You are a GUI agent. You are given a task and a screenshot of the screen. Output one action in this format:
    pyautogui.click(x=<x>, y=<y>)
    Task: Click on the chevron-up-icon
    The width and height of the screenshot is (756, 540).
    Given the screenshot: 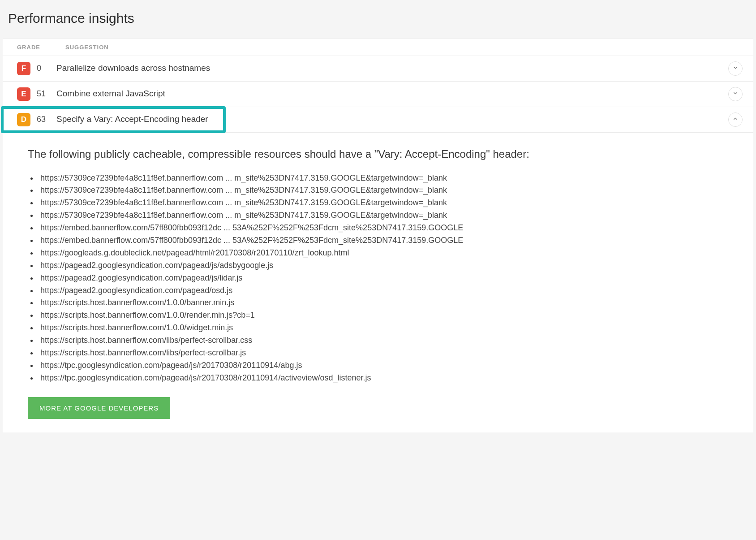 What is the action you would take?
    pyautogui.click(x=735, y=119)
    